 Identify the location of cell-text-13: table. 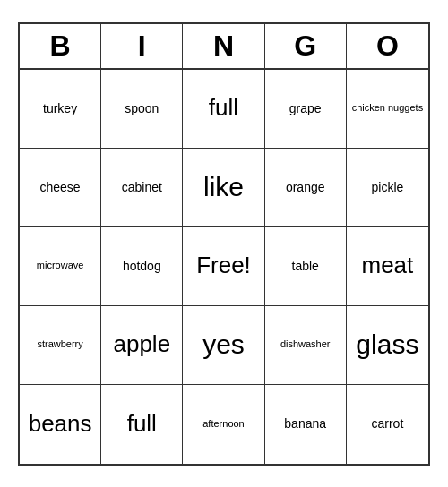
(306, 267).